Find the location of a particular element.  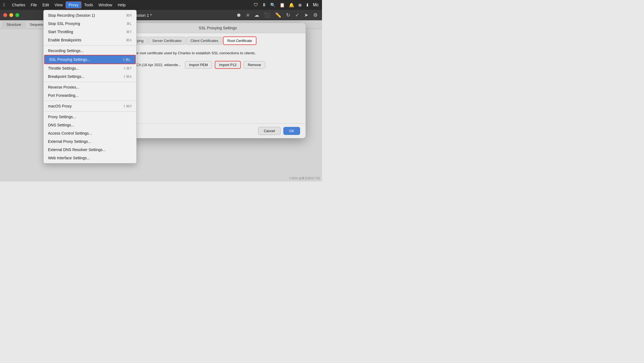

menu-dns-settings: DNS Settings... is located at coordinates (90, 125).